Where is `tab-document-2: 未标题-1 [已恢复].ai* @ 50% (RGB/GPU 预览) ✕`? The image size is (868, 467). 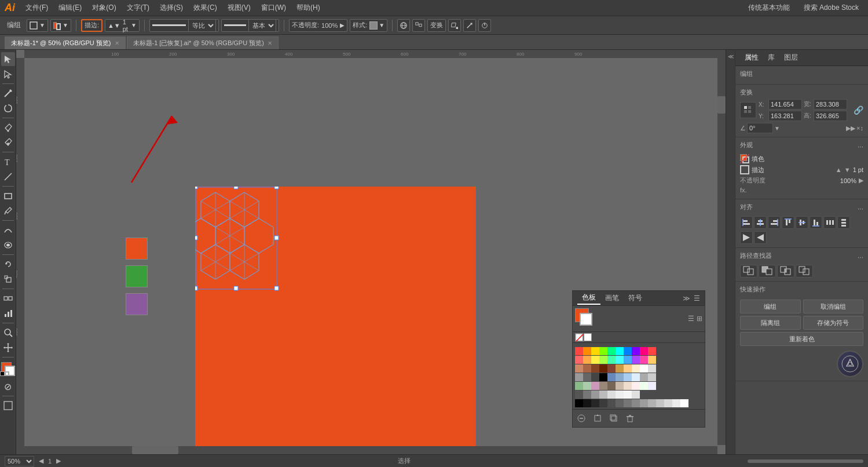 tab-document-2: 未标题-1 [已恢复].ai* @ 50% (RGB/GPU 预览) ✕ is located at coordinates (203, 43).